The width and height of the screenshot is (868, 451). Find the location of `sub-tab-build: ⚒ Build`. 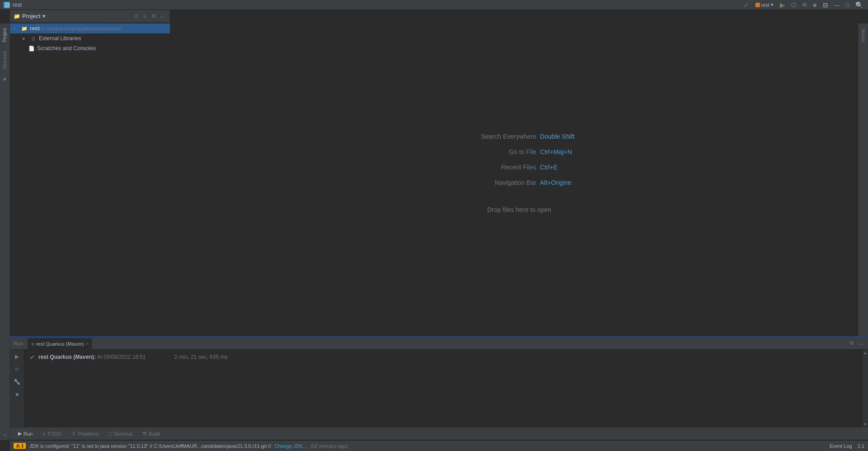

sub-tab-build: ⚒ Build is located at coordinates (151, 434).